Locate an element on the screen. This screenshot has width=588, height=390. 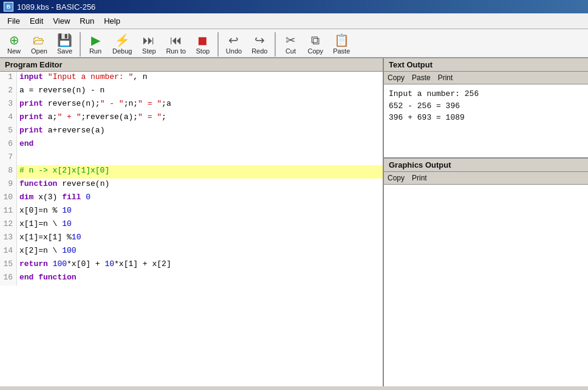
code-line: 2a = reverse(n) - n is located at coordinates (191, 92).